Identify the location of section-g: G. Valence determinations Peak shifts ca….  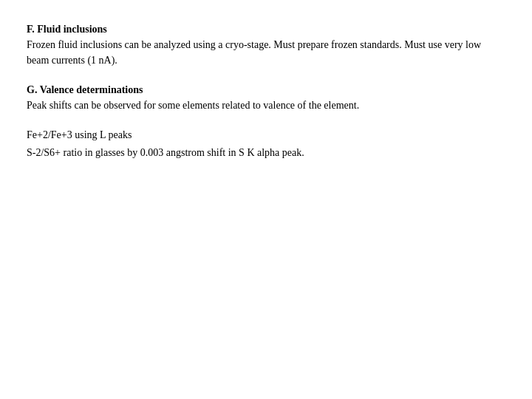
(266, 99).